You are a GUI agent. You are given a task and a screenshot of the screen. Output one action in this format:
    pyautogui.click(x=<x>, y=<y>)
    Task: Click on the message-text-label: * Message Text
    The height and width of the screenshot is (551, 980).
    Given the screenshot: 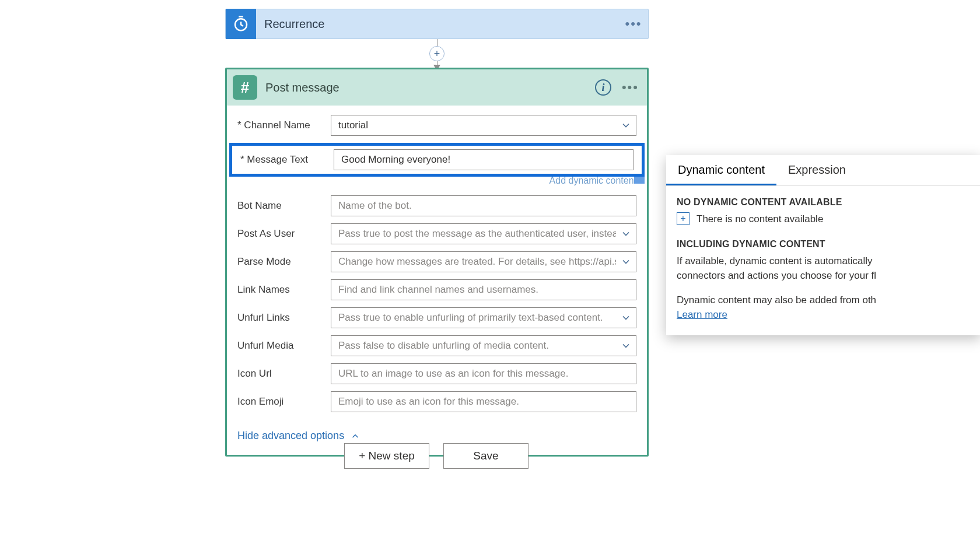 What is the action you would take?
    pyautogui.click(x=287, y=160)
    